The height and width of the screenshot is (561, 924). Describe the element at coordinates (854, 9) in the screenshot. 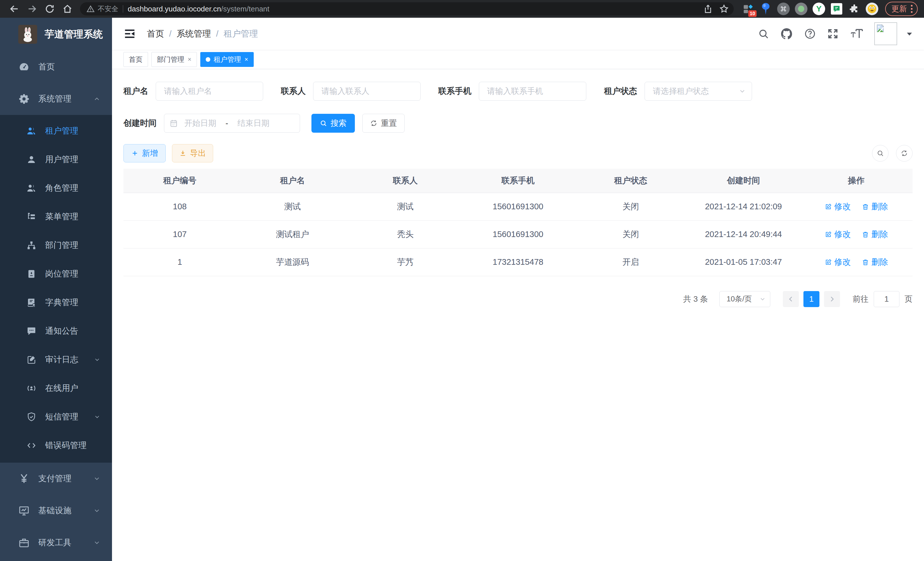

I see `extensions-puzzle-button` at that location.